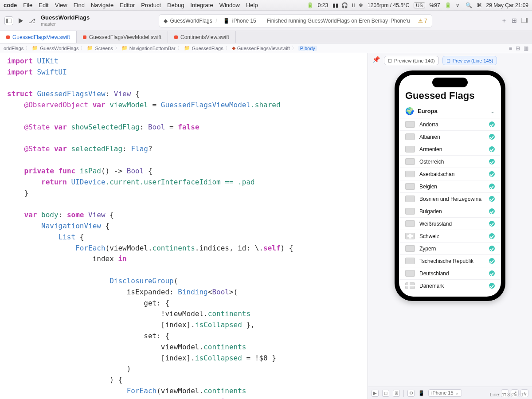  What do you see at coordinates (430, 137) in the screenshot?
I see `country-name: Albanien` at bounding box center [430, 137].